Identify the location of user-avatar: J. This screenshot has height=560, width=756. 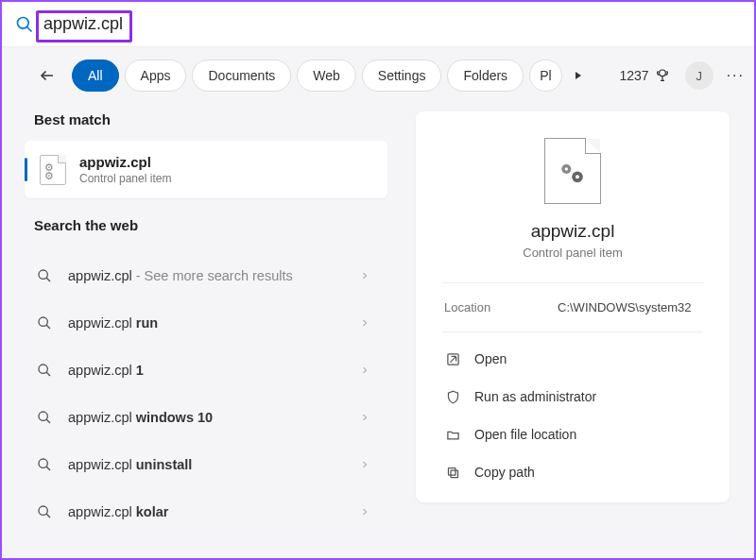
(699, 76).